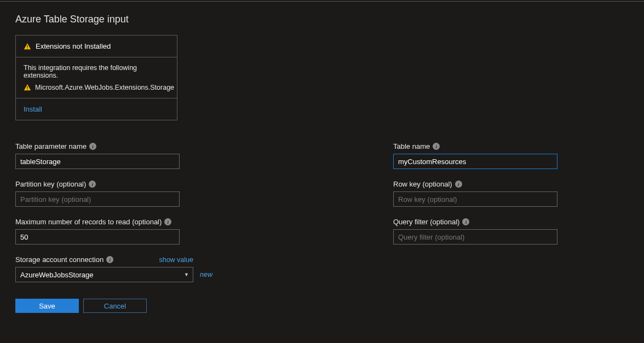 This screenshot has height=343, width=644. Describe the element at coordinates (475, 199) in the screenshot. I see `row-key-input` at that location.